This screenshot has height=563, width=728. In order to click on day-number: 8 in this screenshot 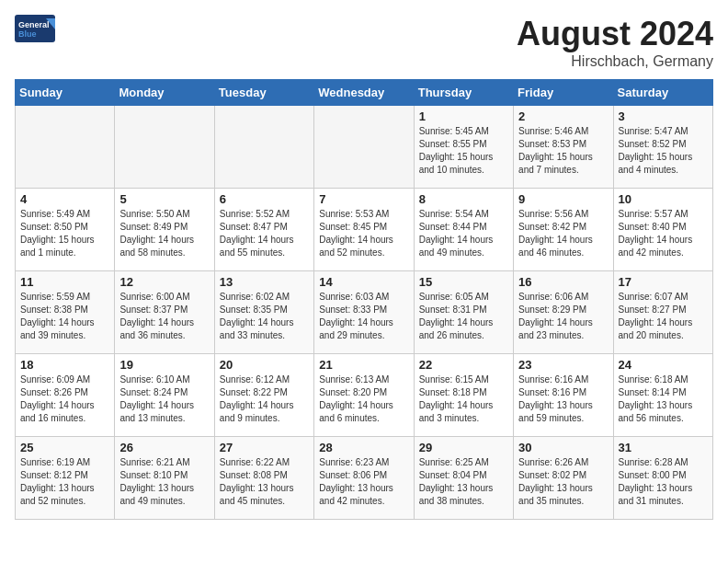, I will do `click(463, 199)`.